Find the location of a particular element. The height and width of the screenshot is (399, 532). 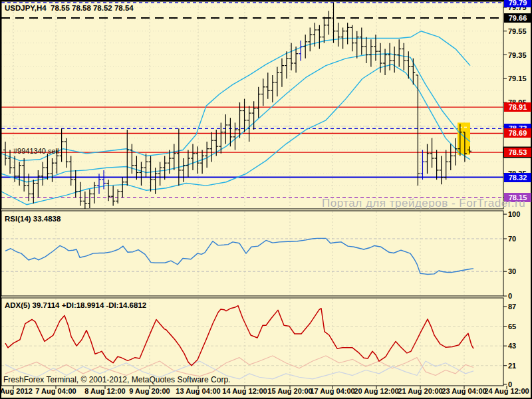

time-label: 24 Aug 12:00 is located at coordinates (507, 391).